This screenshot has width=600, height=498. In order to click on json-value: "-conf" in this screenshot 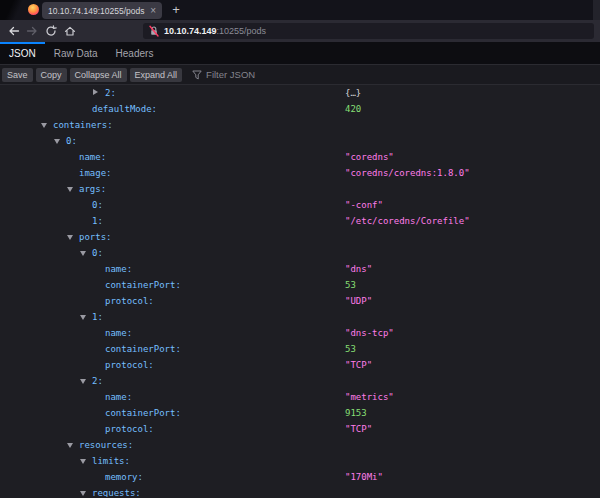, I will do `click(364, 205)`.